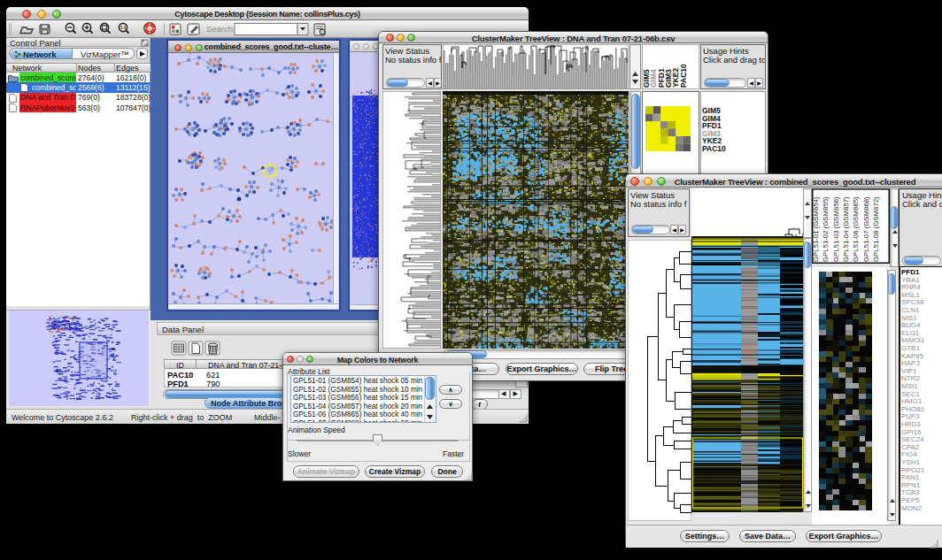 This screenshot has height=560, width=942. I want to click on svg-text: GPL51-08 (GSM872), so click(876, 229).